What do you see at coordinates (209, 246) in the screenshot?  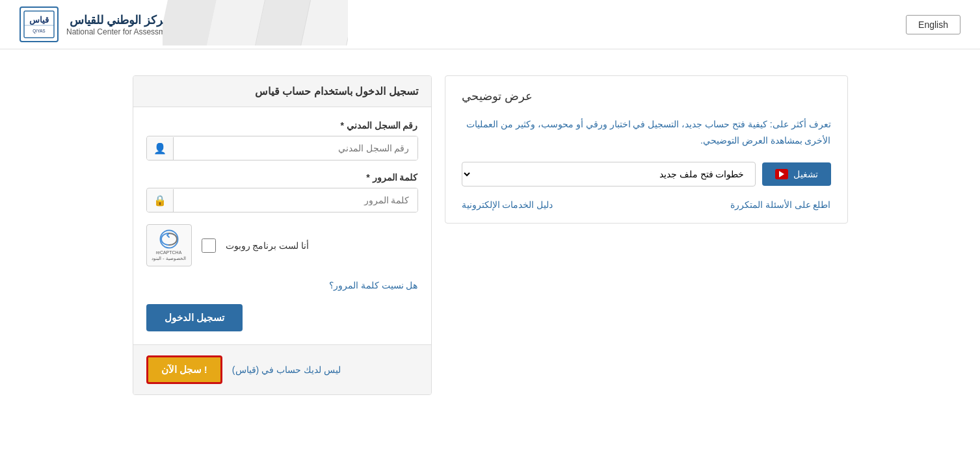 I see `captcha-checkbox` at bounding box center [209, 246].